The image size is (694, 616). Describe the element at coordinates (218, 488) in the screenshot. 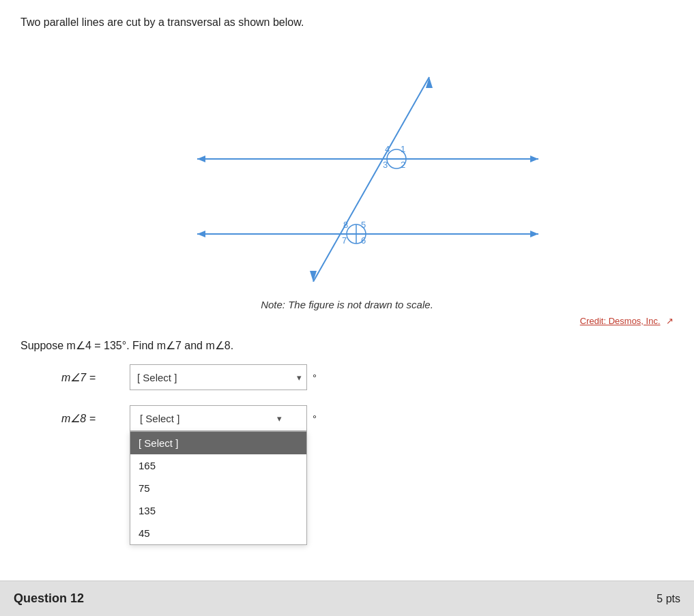

I see `angle8-dropdown: [ Select ] 165 75 135 45` at that location.